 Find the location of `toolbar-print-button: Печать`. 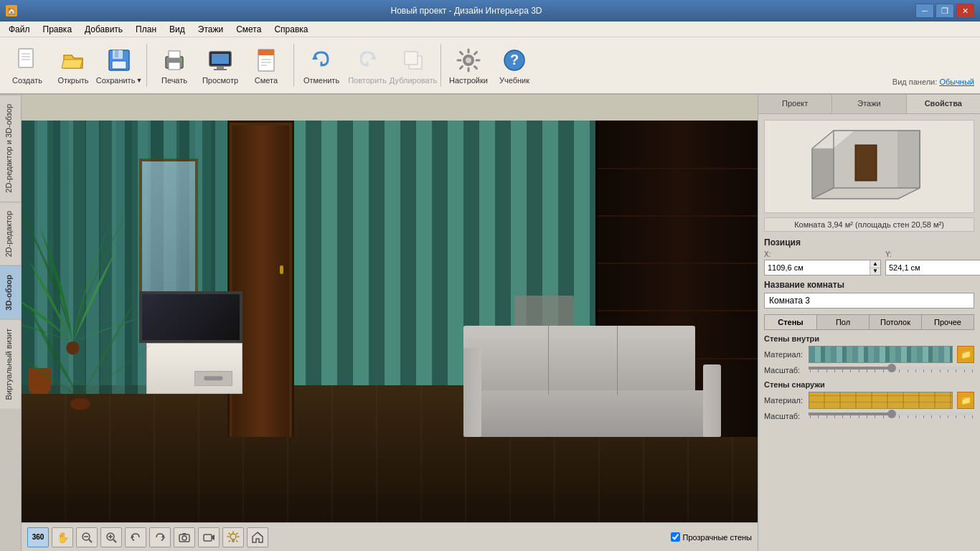

toolbar-print-button: Печать is located at coordinates (174, 65).